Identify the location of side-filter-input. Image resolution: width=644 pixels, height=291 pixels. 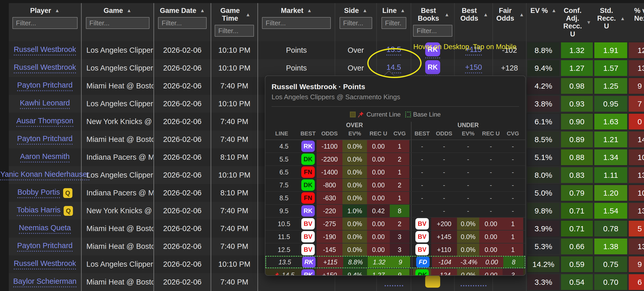
(356, 23).